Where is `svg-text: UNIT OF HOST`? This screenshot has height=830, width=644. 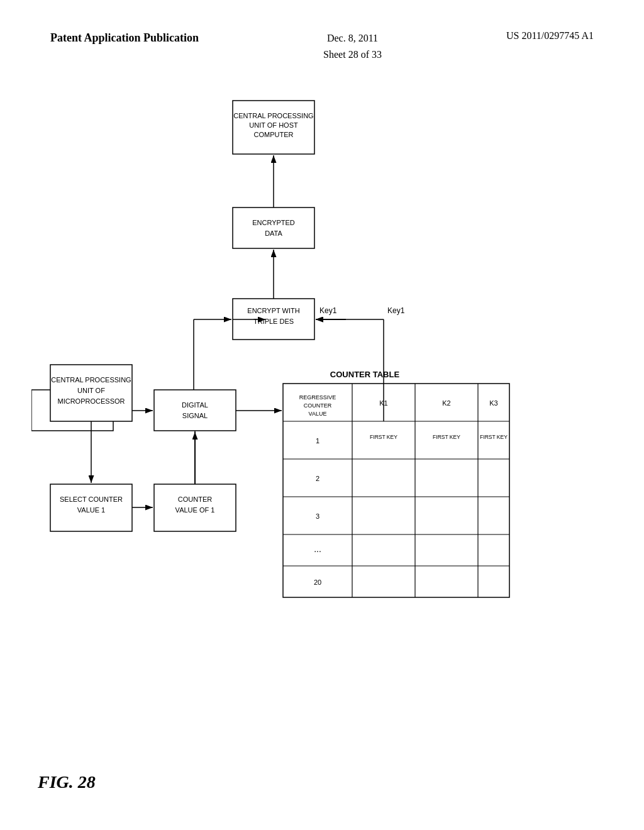 svg-text: UNIT OF HOST is located at coordinates (274, 125).